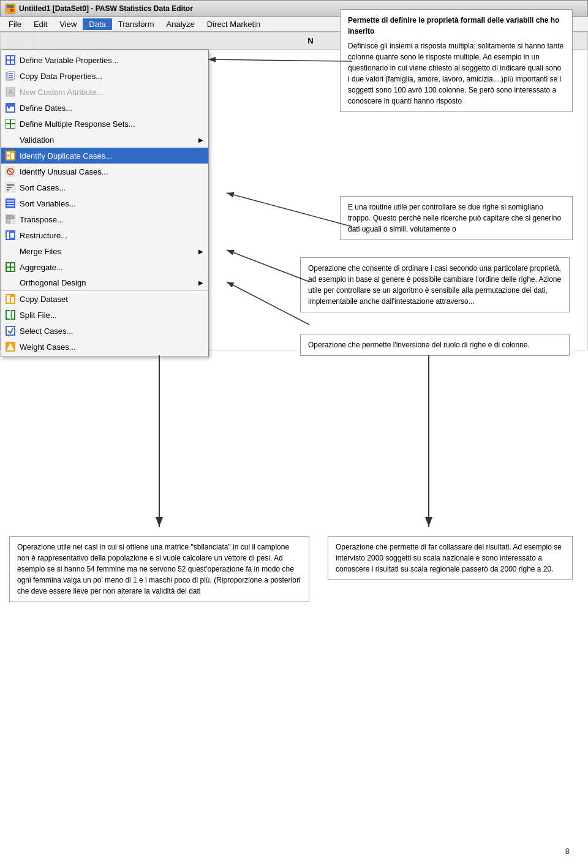 Image resolution: width=588 pixels, height=868 pixels. I want to click on split-file-icon, so click(10, 315).